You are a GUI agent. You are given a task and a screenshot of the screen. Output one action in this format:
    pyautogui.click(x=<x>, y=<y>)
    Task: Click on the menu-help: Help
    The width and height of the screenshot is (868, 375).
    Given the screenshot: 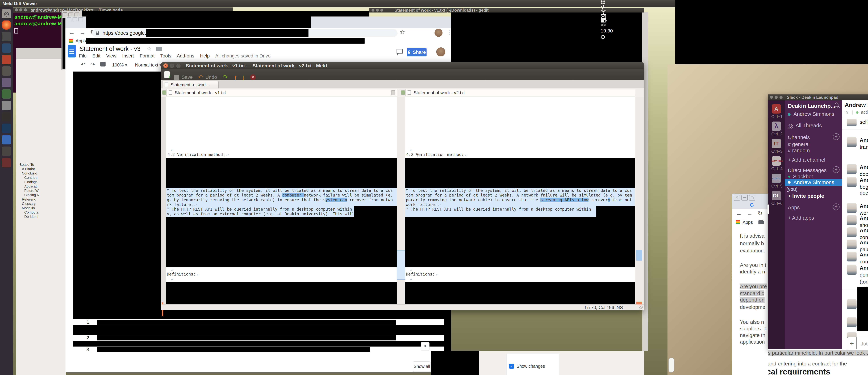 What is the action you would take?
    pyautogui.click(x=205, y=56)
    